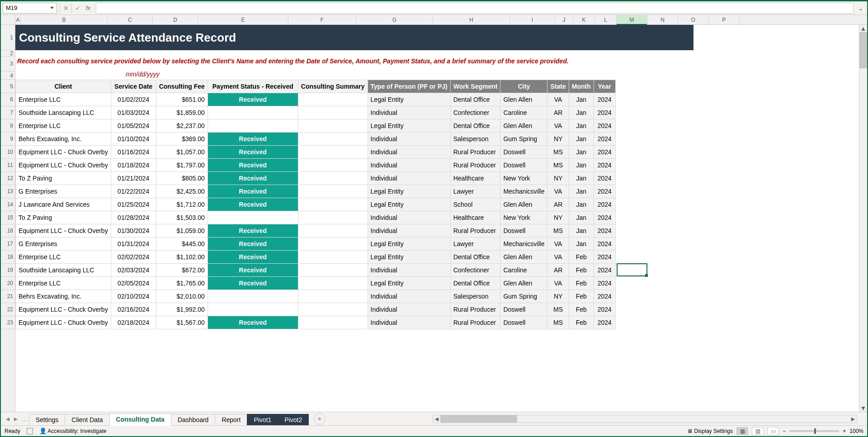 The image size is (868, 437). Describe the element at coordinates (133, 309) in the screenshot. I see `cell: 02/16/2024` at that location.